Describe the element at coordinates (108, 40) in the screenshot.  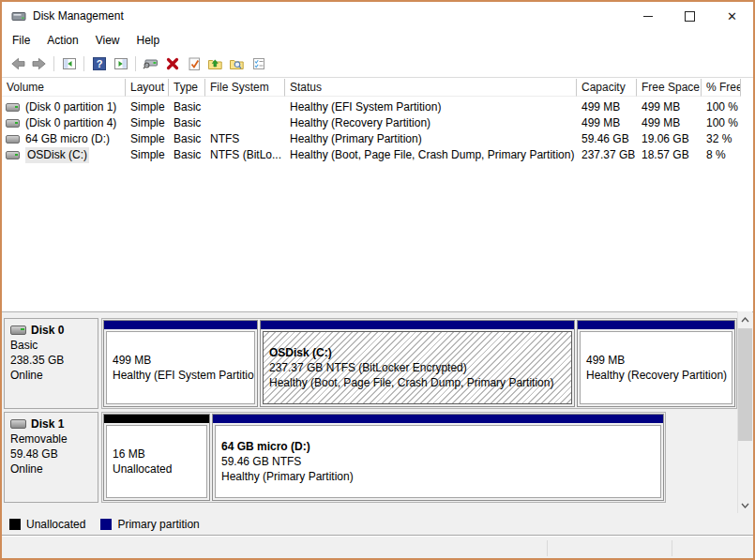
I see `menu-view: View` at that location.